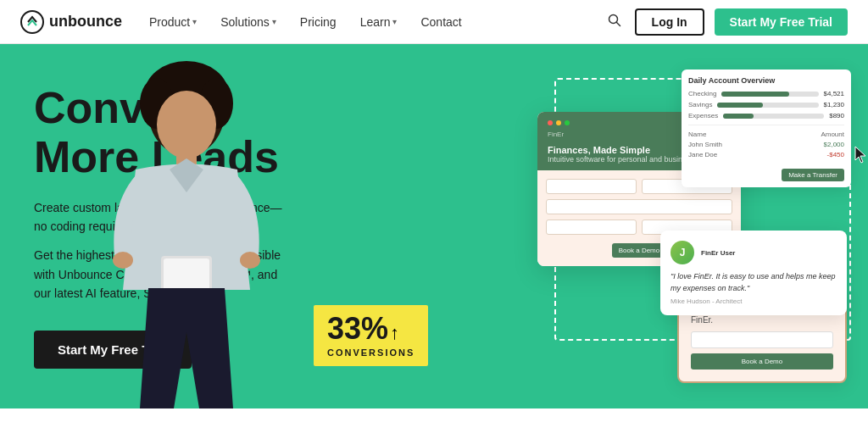 The image size is (868, 439). What do you see at coordinates (726, 22) in the screenshot?
I see `nav-actions: Log In Start My Free Trial` at bounding box center [726, 22].